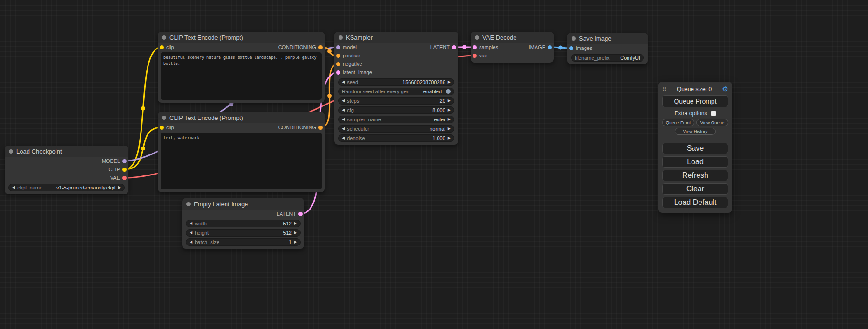  What do you see at coordinates (695, 132) in the screenshot?
I see `view-history-button: View History` at bounding box center [695, 132].